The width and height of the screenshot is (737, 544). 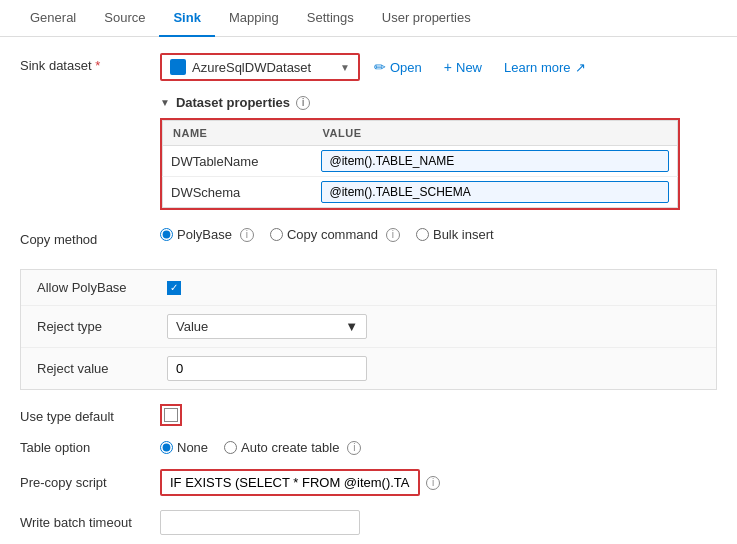 What do you see at coordinates (496, 192) in the screenshot?
I see `prop-value-dwschema-cell` at bounding box center [496, 192].